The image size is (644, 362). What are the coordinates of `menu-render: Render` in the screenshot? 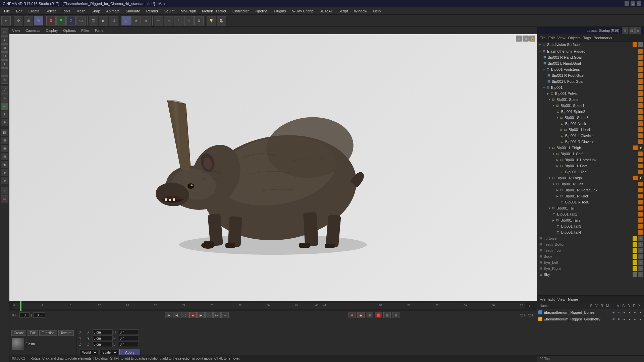 It's located at (152, 11).